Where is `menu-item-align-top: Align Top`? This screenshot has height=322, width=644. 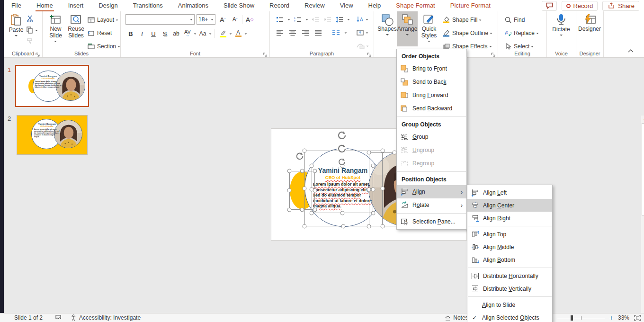 menu-item-align-top: Align Top is located at coordinates (510, 234).